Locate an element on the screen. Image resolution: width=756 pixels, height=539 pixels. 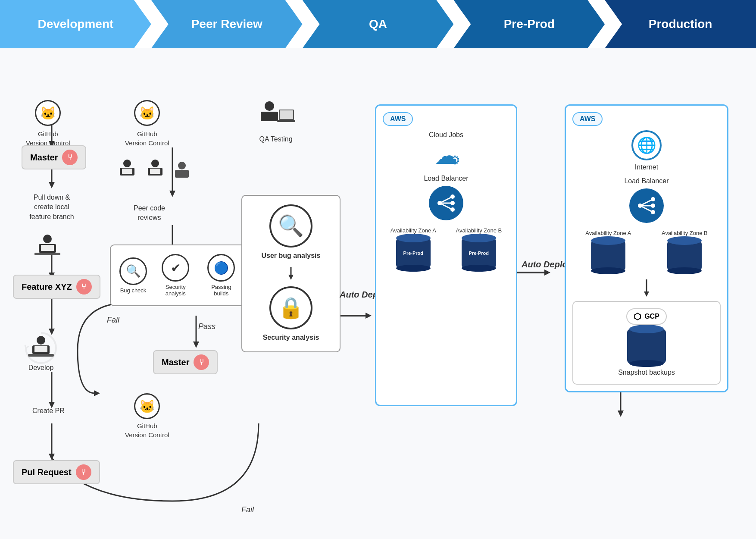
qa-analysis-box-inner: 🔍 User bug analysis 🔒 Security analysis is located at coordinates (291, 273).